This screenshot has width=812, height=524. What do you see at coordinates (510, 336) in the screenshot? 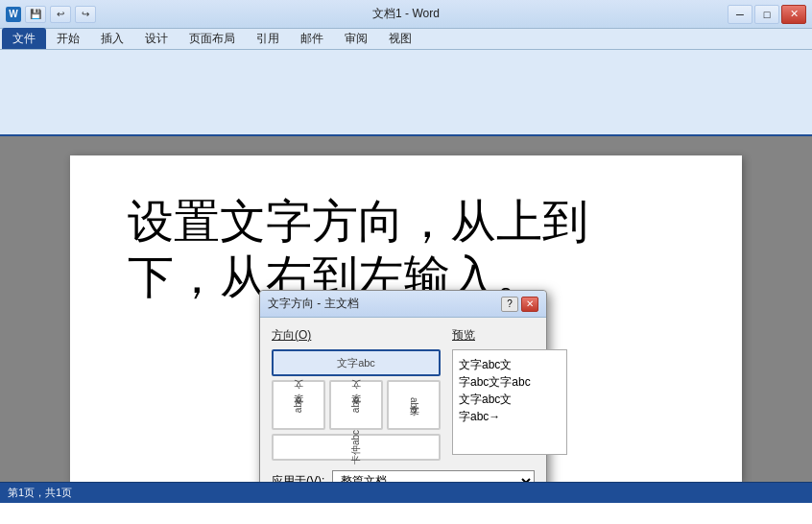
I see `preview-label: 预览` at bounding box center [510, 336].